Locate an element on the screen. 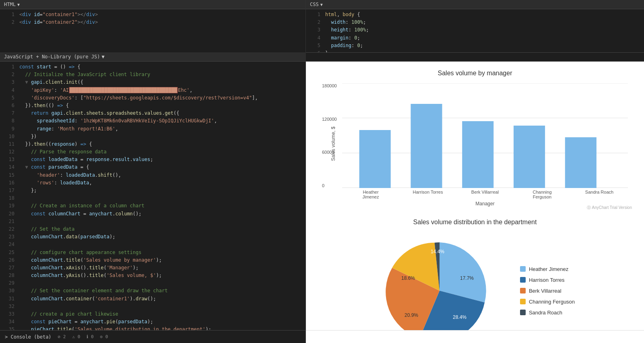 The width and height of the screenshot is (644, 343). console-label: > Console (beta) is located at coordinates (28, 337).